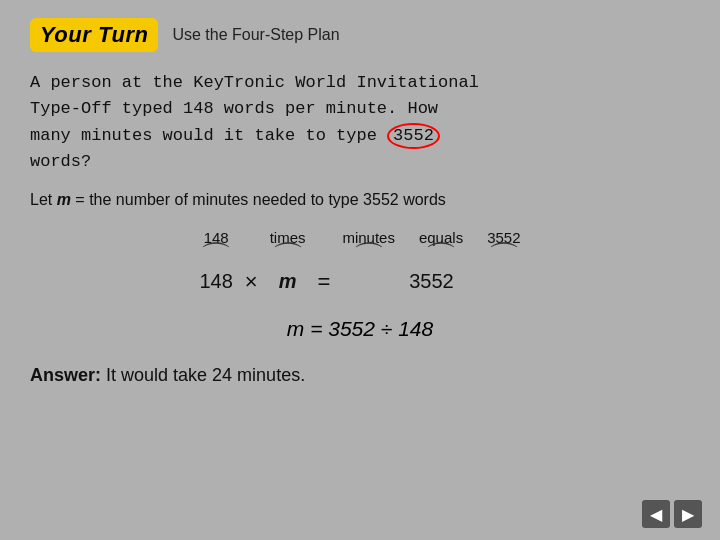 The height and width of the screenshot is (540, 720). I want to click on brace-minutes: ⌒, so click(368, 257).